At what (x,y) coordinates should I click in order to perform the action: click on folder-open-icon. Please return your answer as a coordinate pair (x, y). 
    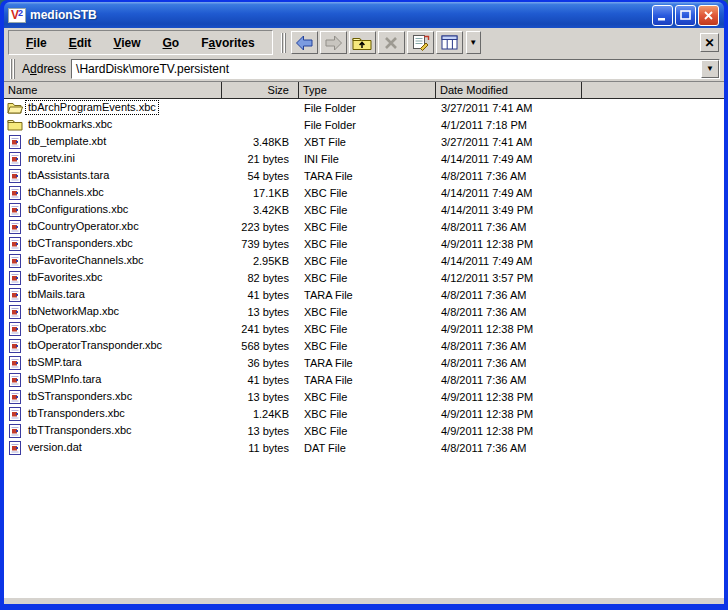
    Looking at the image, I should click on (15, 108).